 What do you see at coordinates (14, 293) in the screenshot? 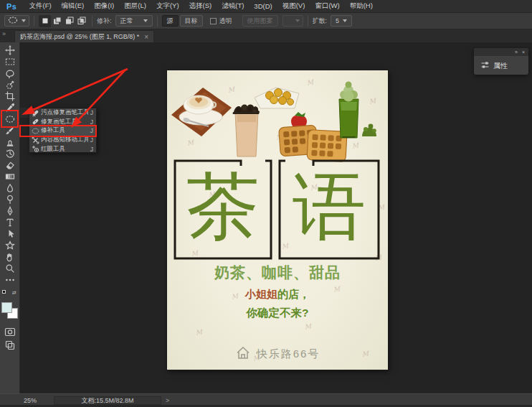
I see `swap-colors-icon: ⇄` at bounding box center [14, 293].